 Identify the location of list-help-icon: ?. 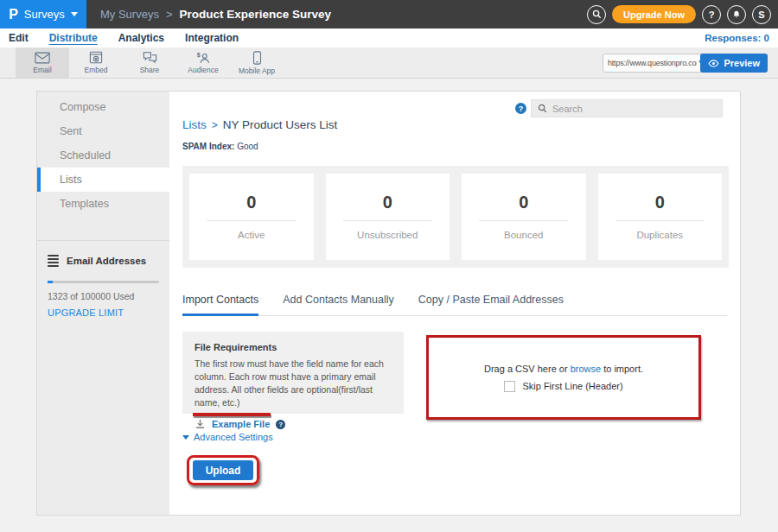
(520, 109).